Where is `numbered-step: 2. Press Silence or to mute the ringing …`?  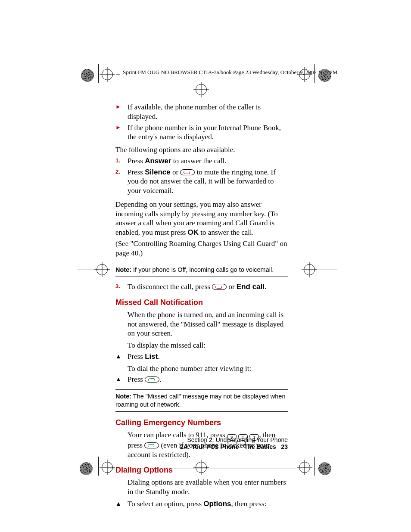
numbered-step: 2. Press Silence or to mute the ringing … is located at coordinates (202, 182).